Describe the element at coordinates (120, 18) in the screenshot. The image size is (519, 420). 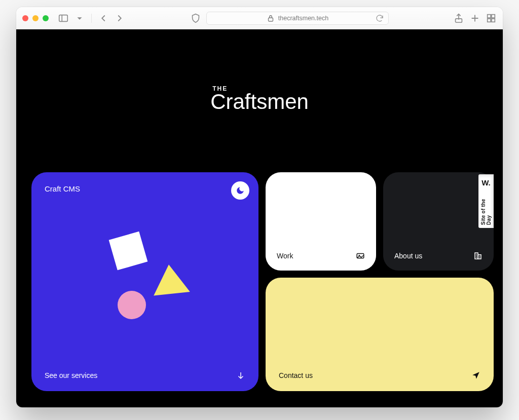
I see `forward-button` at that location.